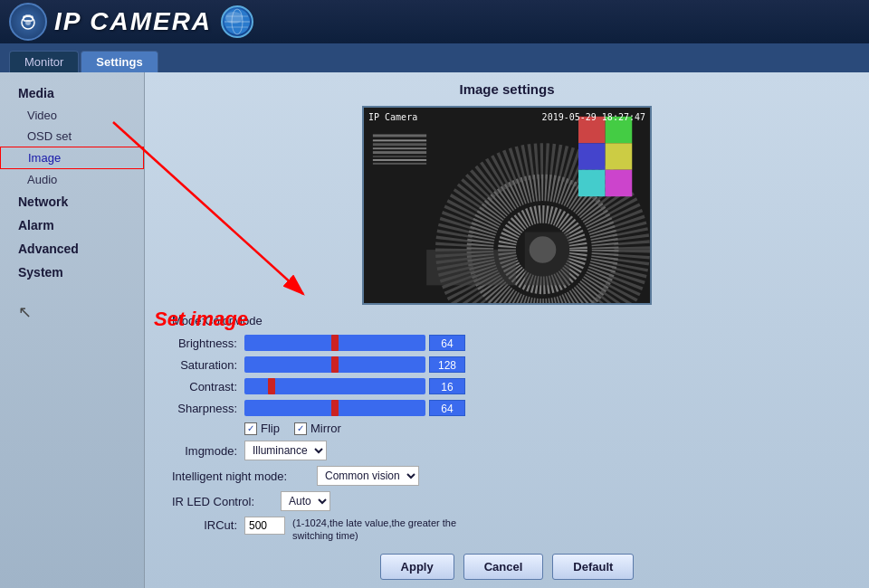 The width and height of the screenshot is (869, 588). What do you see at coordinates (326, 429) in the screenshot?
I see `mirror-label: Mirror` at bounding box center [326, 429].